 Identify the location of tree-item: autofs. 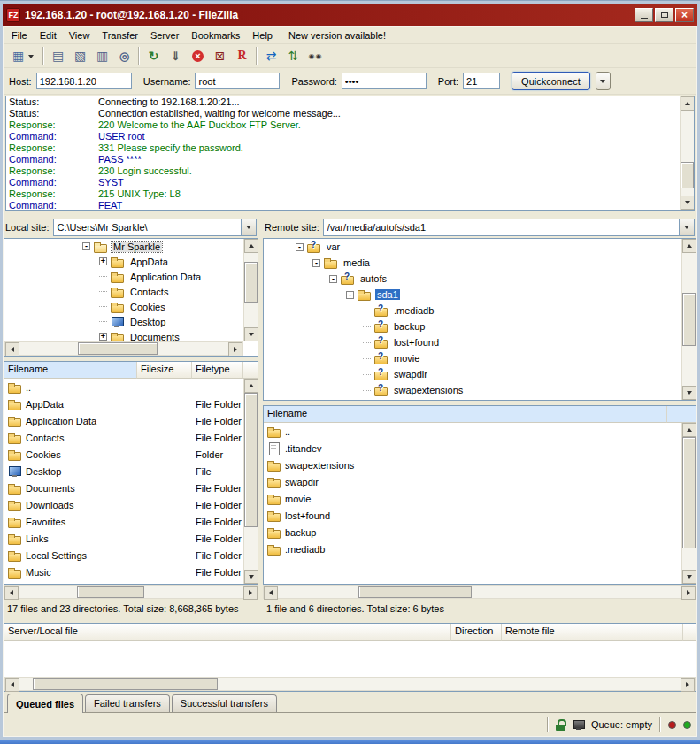
(480, 279).